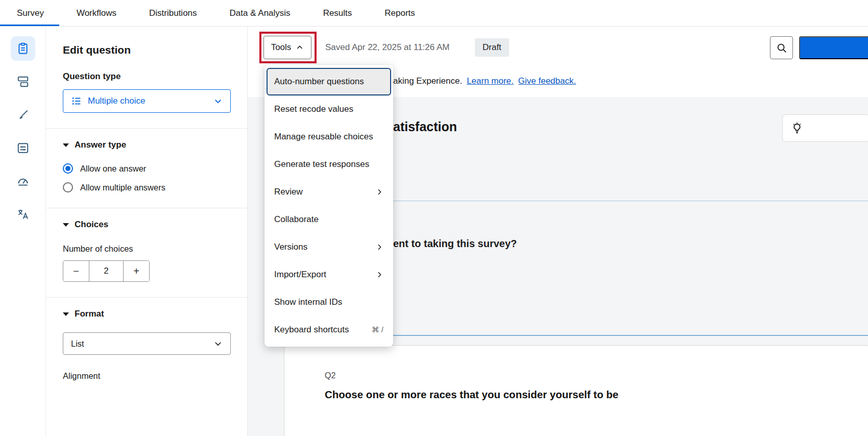 The image size is (868, 436). Describe the element at coordinates (68, 168) in the screenshot. I see `radio-selected-icon` at that location.